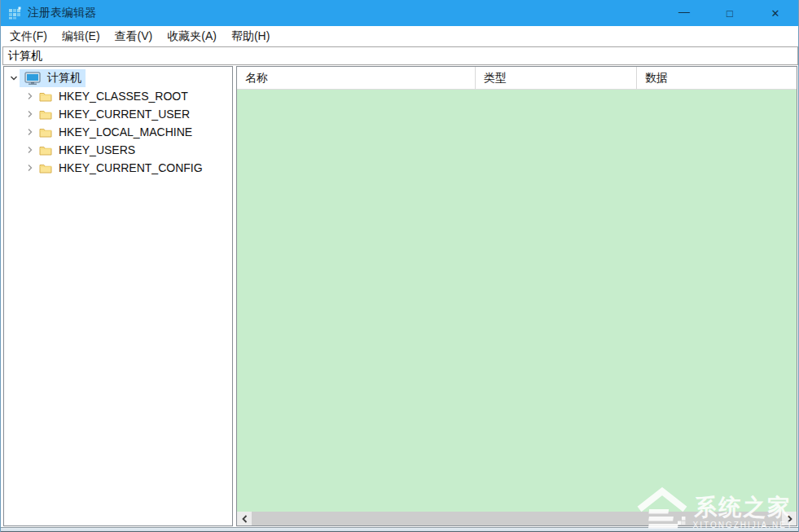 The width and height of the screenshot is (799, 532). Describe the element at coordinates (97, 150) in the screenshot. I see `tree-node-label: HKEY_USERS` at that location.